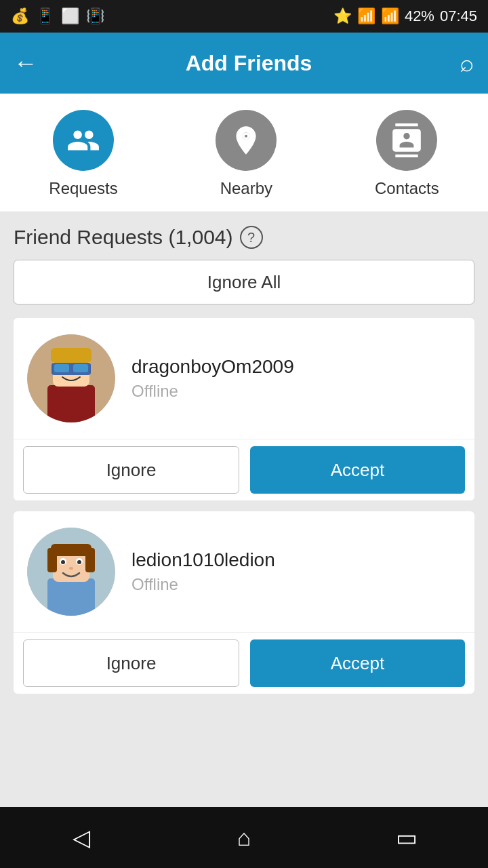 This screenshot has width=488, height=868. What do you see at coordinates (405, 16) in the screenshot?
I see `status-right-icons: ⭐ 📶 📶 42% 07:45` at bounding box center [405, 16].